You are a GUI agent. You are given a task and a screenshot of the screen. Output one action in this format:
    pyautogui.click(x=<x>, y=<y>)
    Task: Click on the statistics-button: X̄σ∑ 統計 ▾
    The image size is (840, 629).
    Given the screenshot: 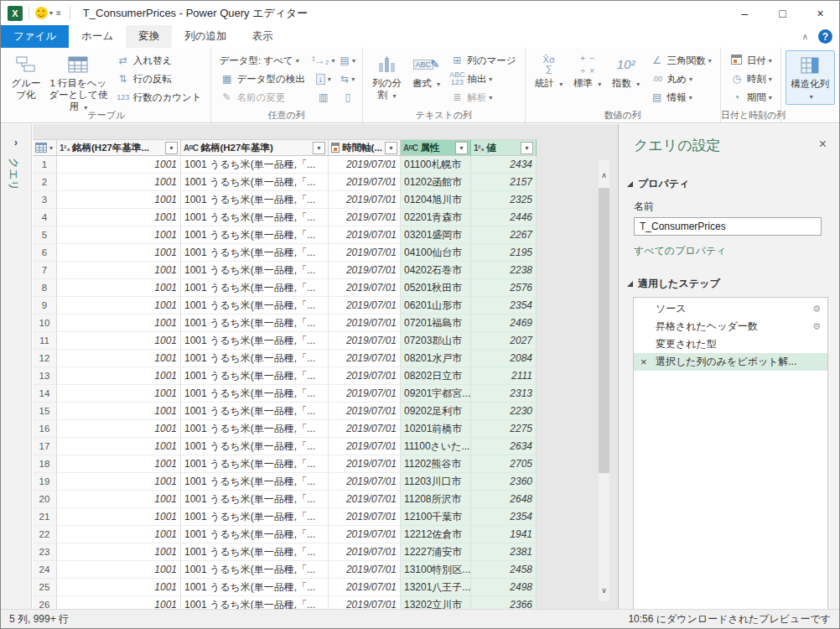 What is the action you would take?
    pyautogui.click(x=549, y=70)
    